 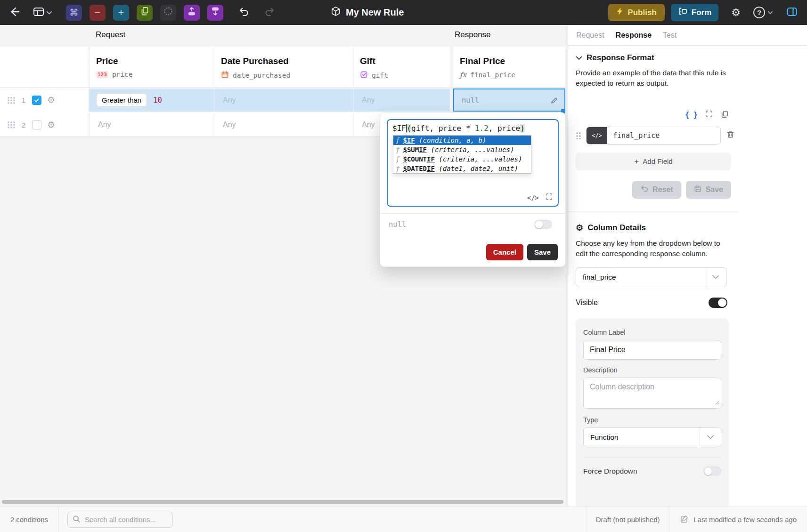 What do you see at coordinates (695, 12) in the screenshot?
I see `form-button: Form` at bounding box center [695, 12].